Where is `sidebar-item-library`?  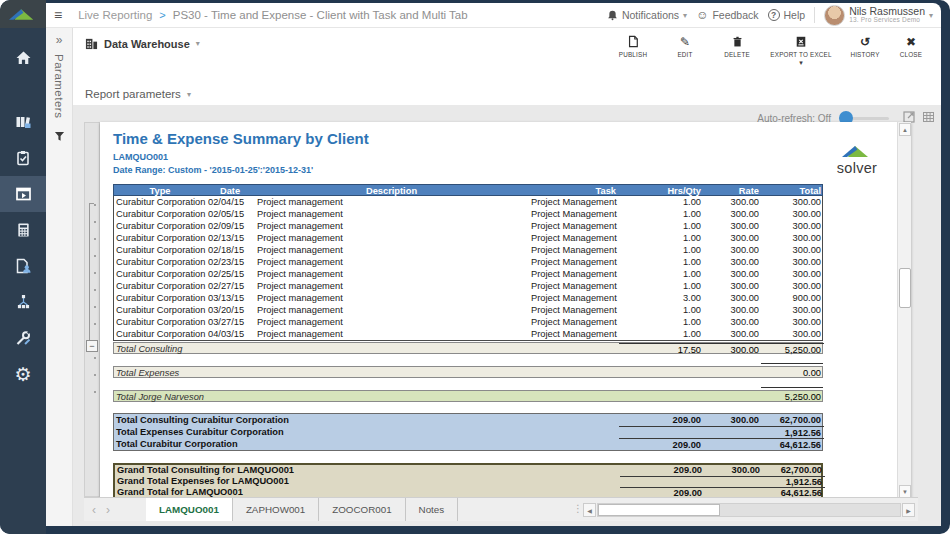 sidebar-item-library is located at coordinates (23, 122).